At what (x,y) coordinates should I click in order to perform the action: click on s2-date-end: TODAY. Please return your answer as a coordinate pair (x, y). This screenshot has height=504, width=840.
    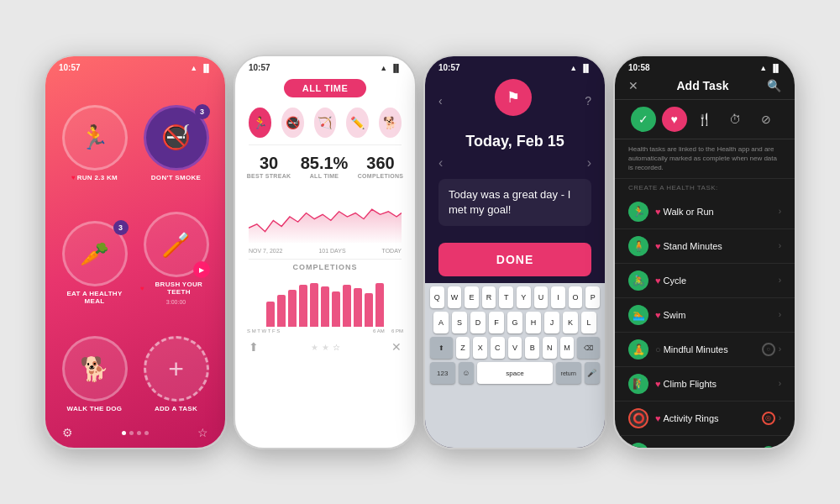
    Looking at the image, I should click on (391, 250).